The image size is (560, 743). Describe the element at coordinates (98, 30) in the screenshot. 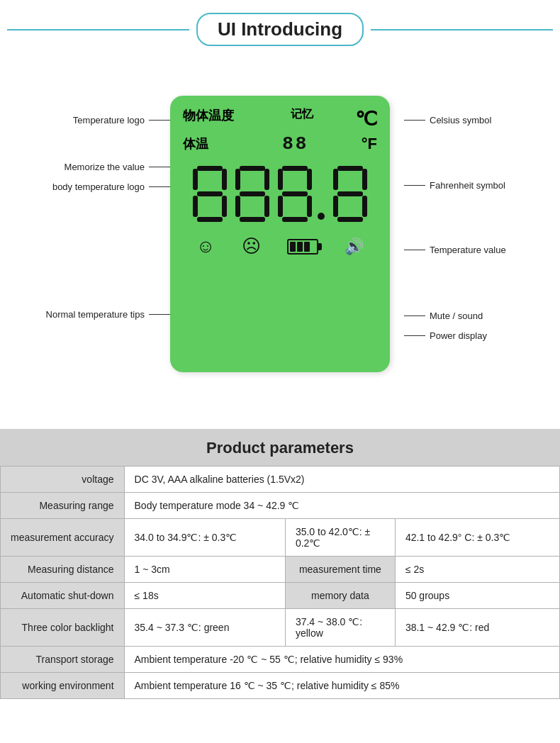

I see `header-line-left` at that location.